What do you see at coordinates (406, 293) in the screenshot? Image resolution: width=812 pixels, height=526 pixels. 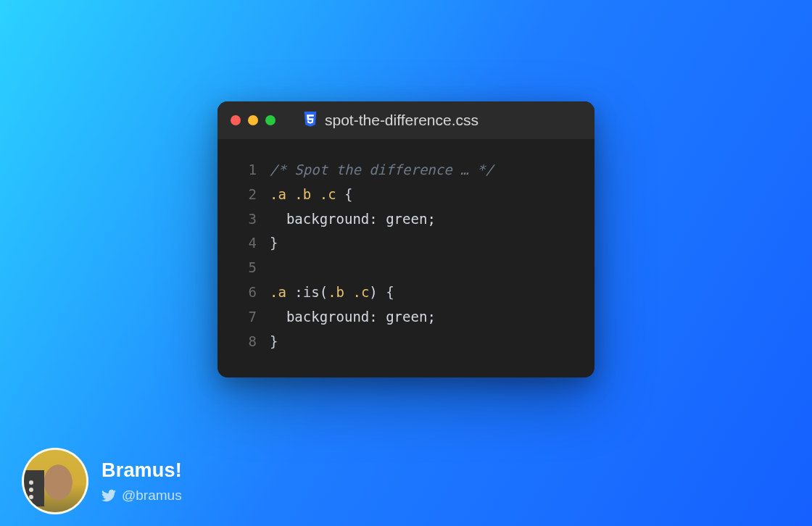 I see `code-line: 6.a :is(.b .c) {` at bounding box center [406, 293].